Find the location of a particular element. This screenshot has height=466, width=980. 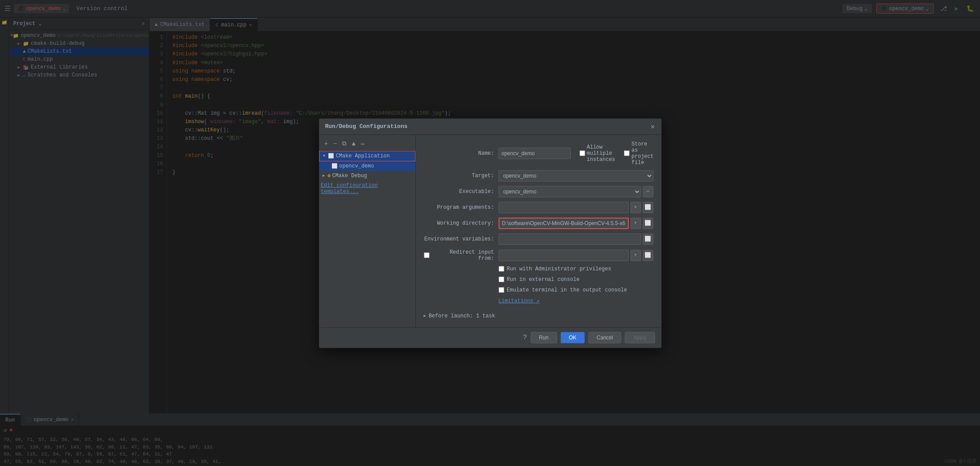

program-args-wrapper: + ⬜ is located at coordinates (576, 208).